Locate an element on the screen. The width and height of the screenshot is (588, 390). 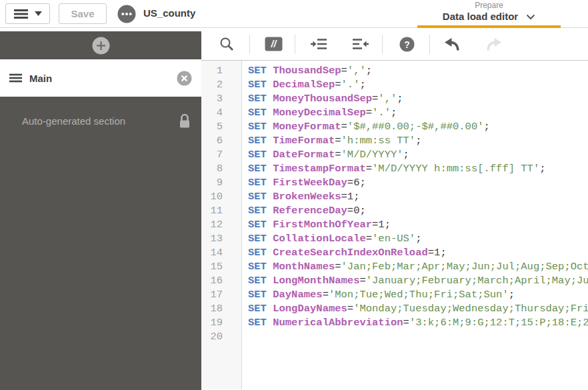
redo-icon is located at coordinates (493, 44).